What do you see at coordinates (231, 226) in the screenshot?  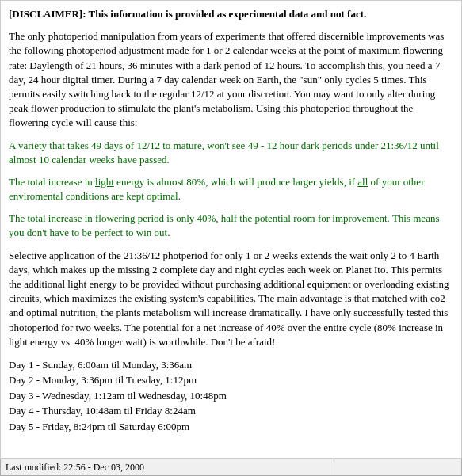 I see `paragraph-4: The total increase in flowering period i…` at bounding box center [231, 226].